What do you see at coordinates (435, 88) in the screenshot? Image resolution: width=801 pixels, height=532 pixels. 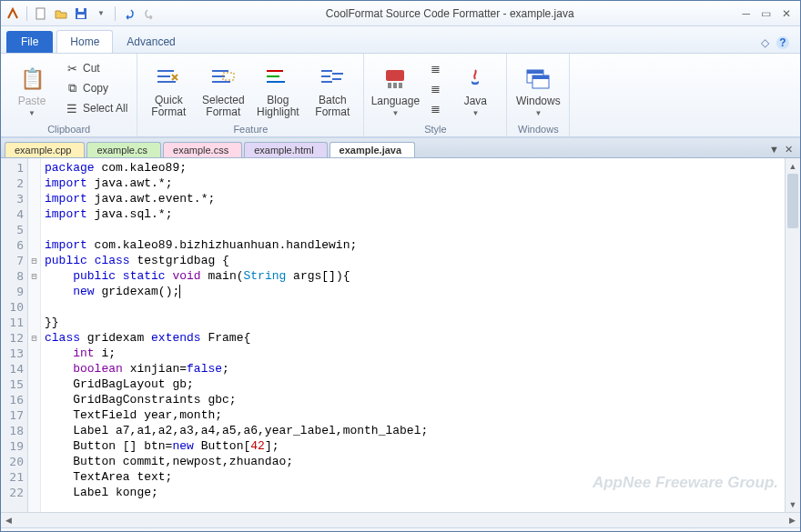 I see `style-list-2: ≣` at bounding box center [435, 88].